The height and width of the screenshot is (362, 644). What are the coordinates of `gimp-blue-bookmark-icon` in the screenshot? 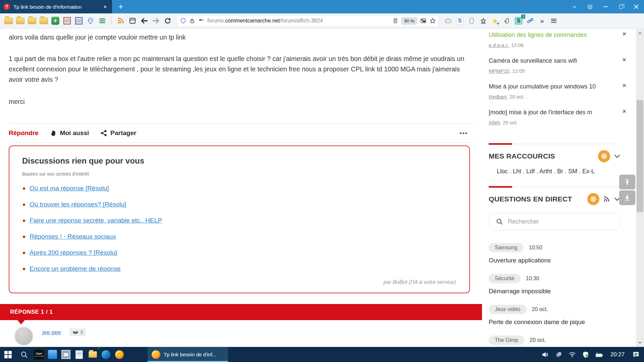 It's located at (79, 21).